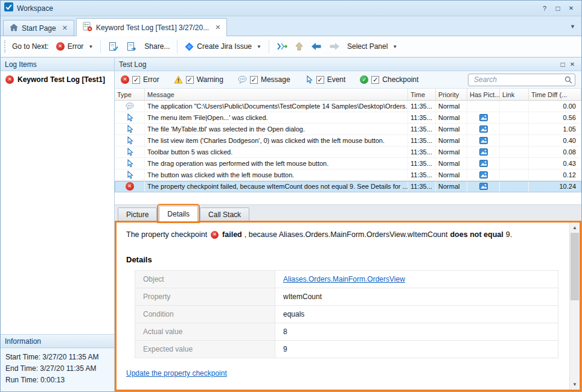  I want to click on information-header: Information, so click(57, 341).